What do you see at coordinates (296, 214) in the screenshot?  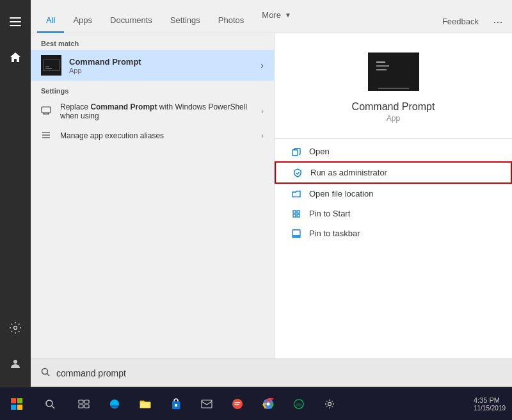 I see `pin-start-icon` at bounding box center [296, 214].